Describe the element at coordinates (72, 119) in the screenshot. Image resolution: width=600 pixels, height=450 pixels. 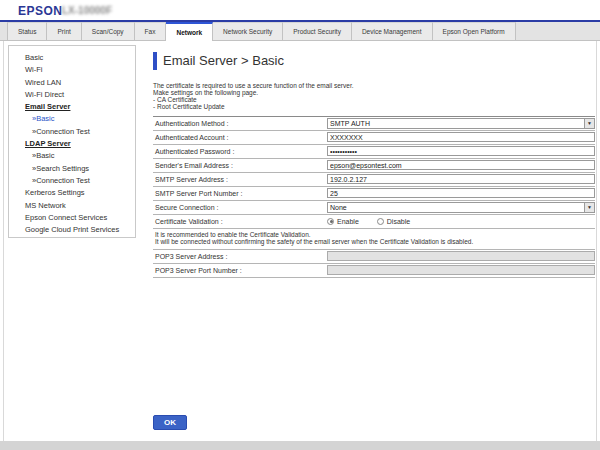
I see `sidebar-item-email-server-basic: »Basic` at that location.